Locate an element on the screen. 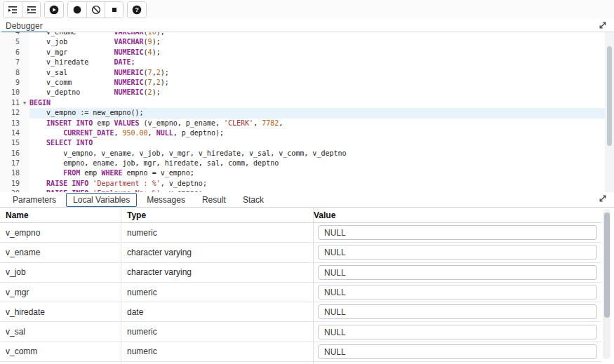  line-gutter: 10 is located at coordinates (15, 93).